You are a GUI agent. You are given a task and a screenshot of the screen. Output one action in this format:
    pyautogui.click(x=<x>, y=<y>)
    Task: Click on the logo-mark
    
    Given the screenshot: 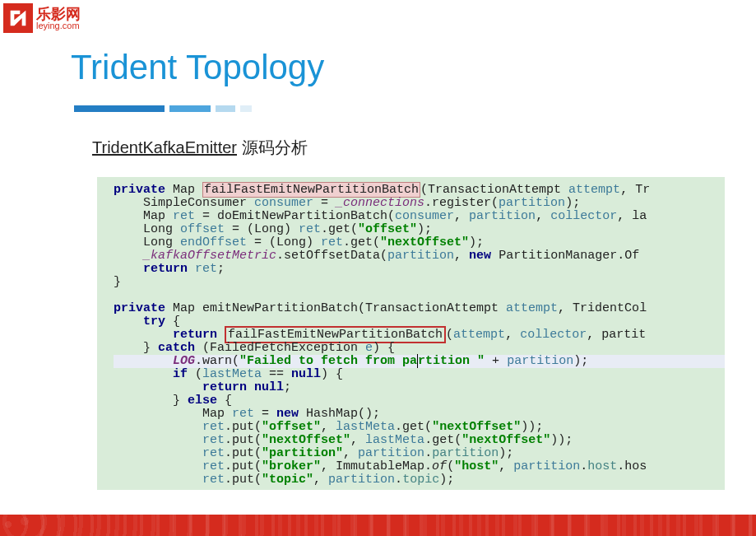 What is the action you would take?
    pyautogui.click(x=18, y=18)
    